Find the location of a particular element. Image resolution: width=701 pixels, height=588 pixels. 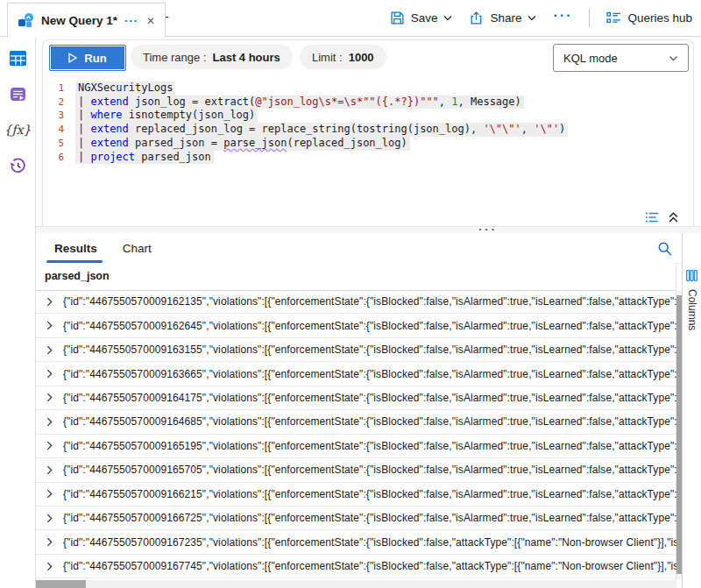

code-line: 4| extend replaced_json_log = replace_st… is located at coordinates (368, 130).